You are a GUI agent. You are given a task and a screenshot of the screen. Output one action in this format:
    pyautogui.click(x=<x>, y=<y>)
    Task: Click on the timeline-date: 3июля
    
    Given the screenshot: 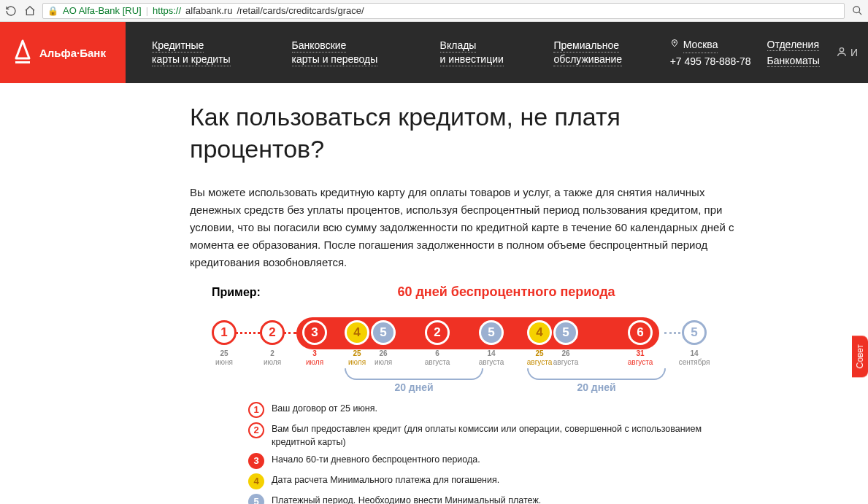 What is the action you would take?
    pyautogui.click(x=315, y=358)
    